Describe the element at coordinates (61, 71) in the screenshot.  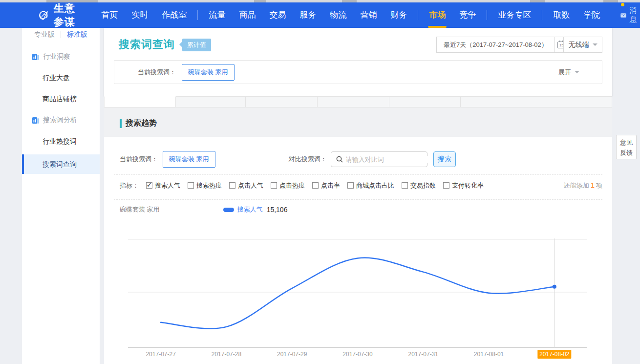
I see `sidebar-item-industry-overview: 行业大盘` at that location.